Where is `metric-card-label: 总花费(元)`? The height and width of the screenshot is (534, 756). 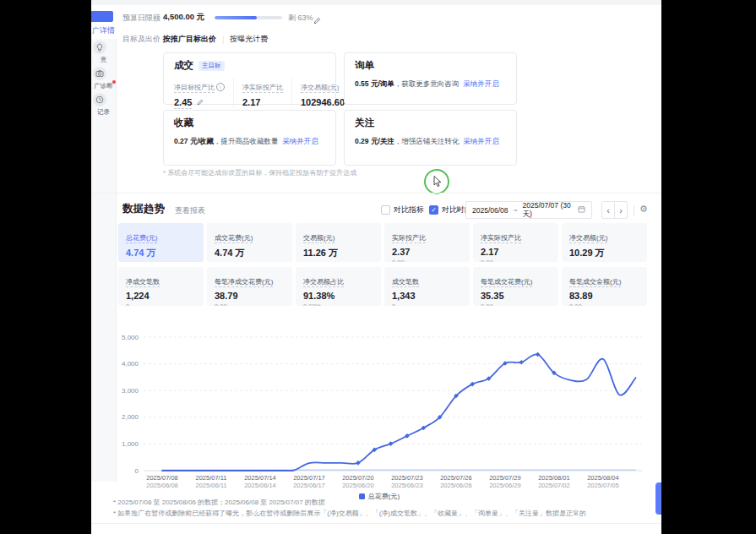 metric-card-label: 总花费(元) is located at coordinates (142, 238).